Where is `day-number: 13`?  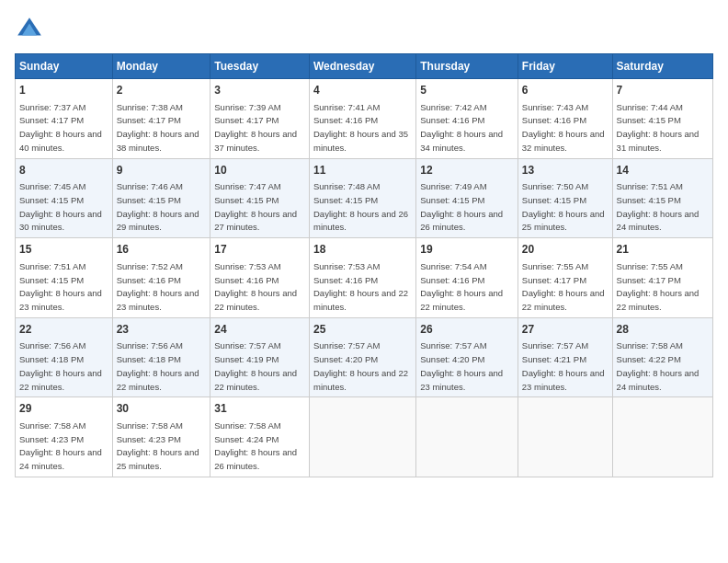 day-number: 13 is located at coordinates (565, 171).